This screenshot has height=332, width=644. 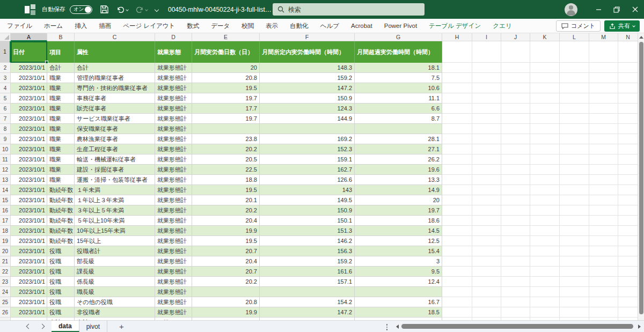 What do you see at coordinates (516, 303) in the screenshot?
I see `cell-J25` at bounding box center [516, 303].